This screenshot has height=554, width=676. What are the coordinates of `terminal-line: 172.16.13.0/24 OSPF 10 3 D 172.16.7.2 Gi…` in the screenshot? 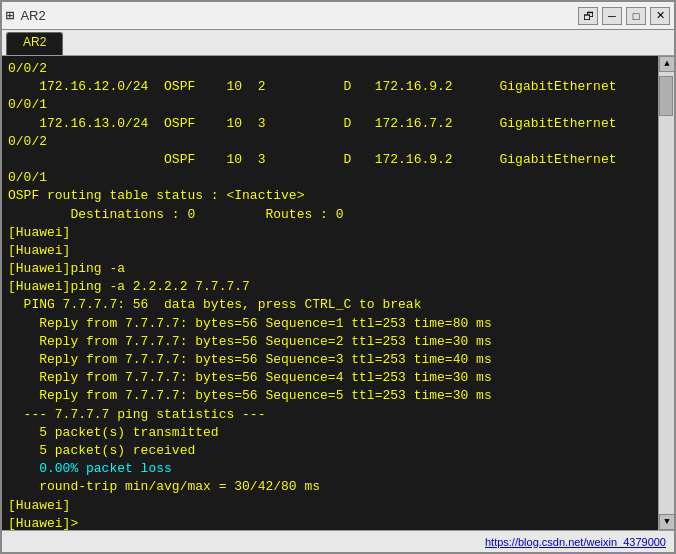 It's located at (330, 124).